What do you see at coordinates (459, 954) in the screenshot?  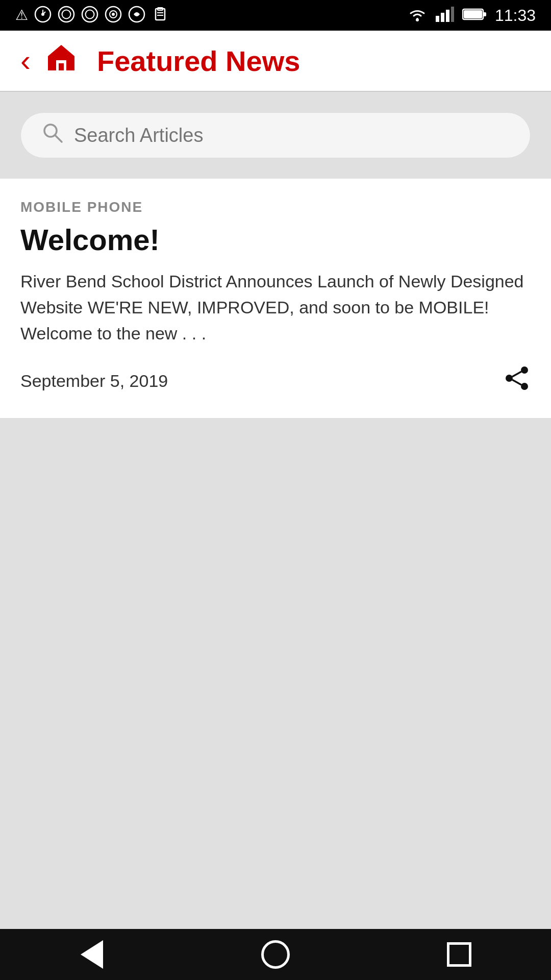 I see `recents-nav-button` at bounding box center [459, 954].